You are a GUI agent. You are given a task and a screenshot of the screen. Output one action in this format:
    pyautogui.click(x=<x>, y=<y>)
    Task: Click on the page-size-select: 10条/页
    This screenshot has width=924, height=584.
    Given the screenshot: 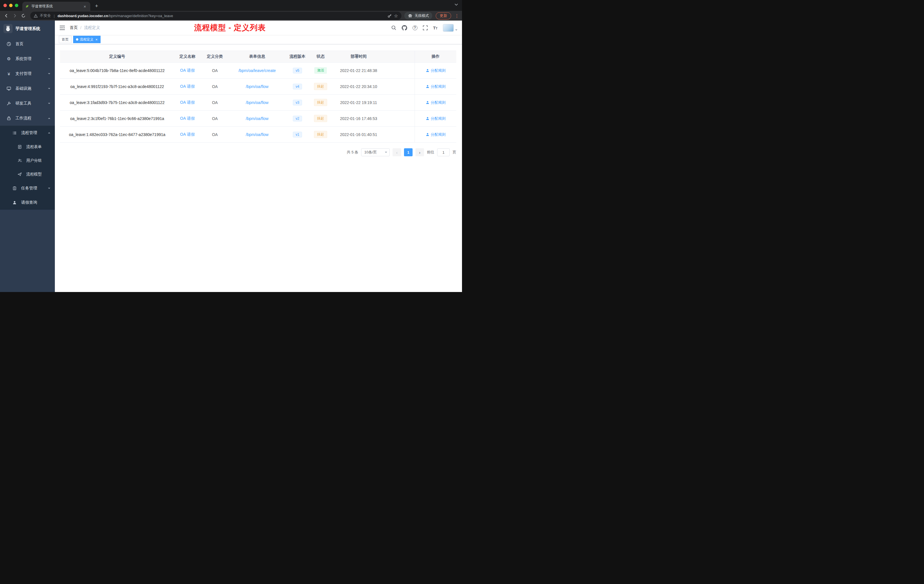 What is the action you would take?
    pyautogui.click(x=375, y=152)
    